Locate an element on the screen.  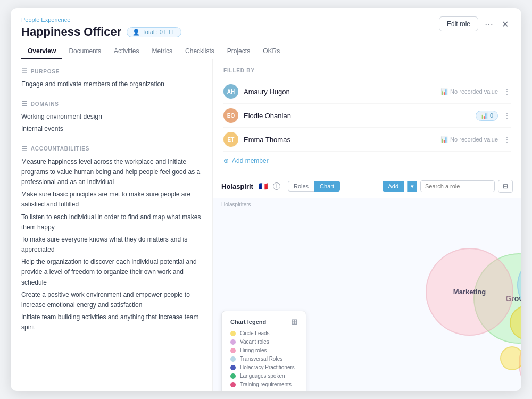
add-icon: ⊕ is located at coordinates (226, 161).